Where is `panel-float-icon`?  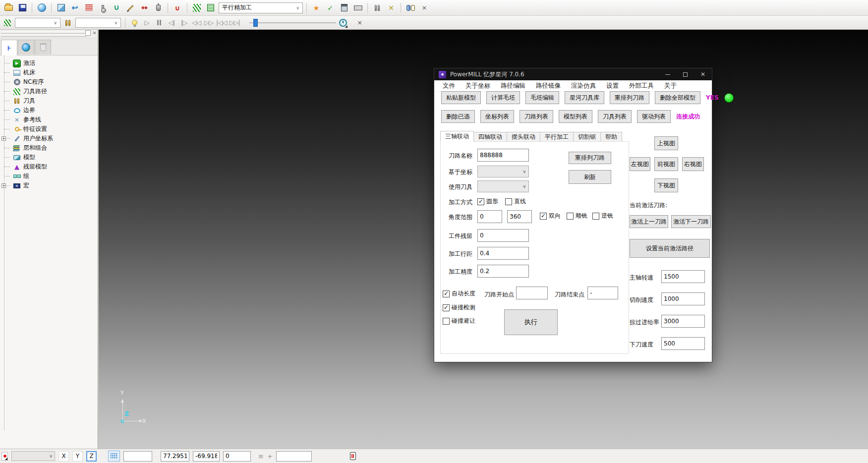 panel-float-icon is located at coordinates (88, 33).